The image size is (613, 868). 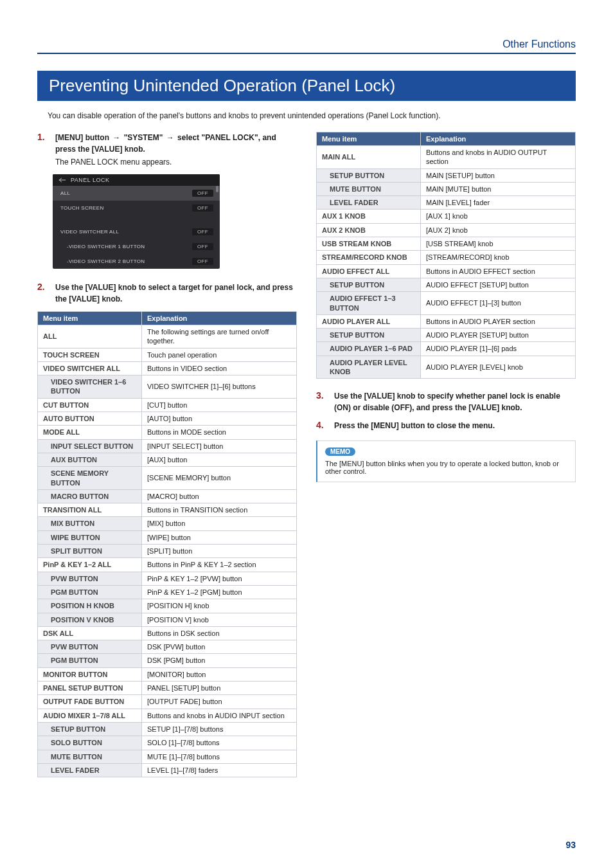 What do you see at coordinates (167, 432) in the screenshot?
I see `table-row: MODE ALLButtons in MODE section` at bounding box center [167, 432].